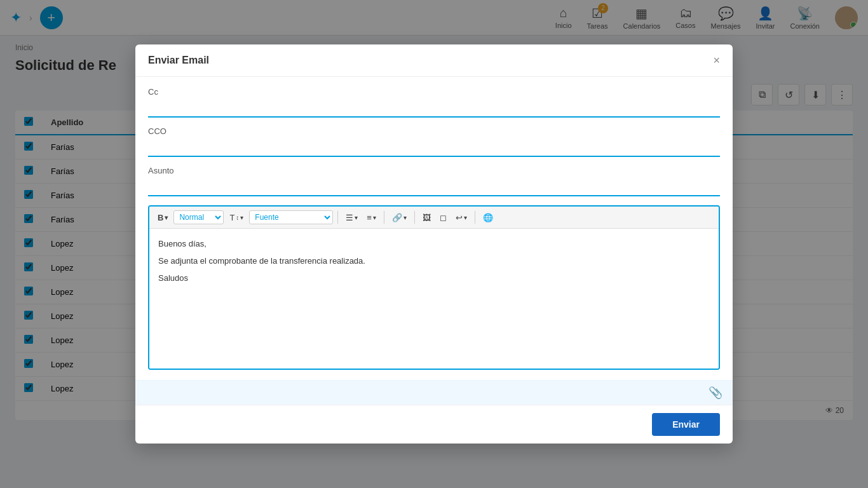  Describe the element at coordinates (238, 217) in the screenshot. I see `text-format-arrow-icon: ↕` at that location.